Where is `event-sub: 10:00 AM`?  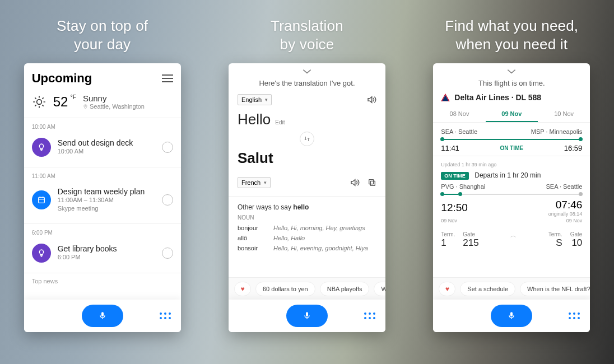 event-sub: 10:00 AM is located at coordinates (106, 151).